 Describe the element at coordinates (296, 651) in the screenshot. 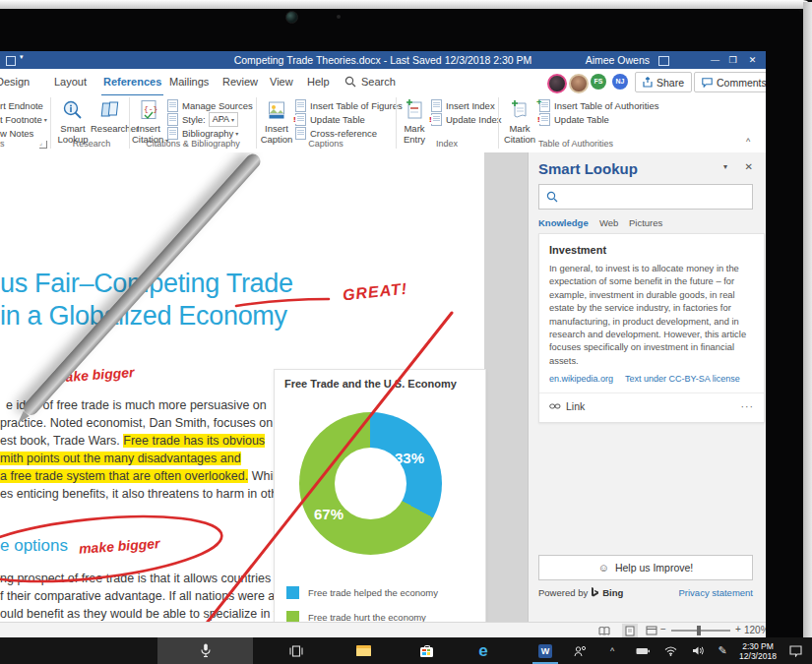

I see `task-view-button` at that location.